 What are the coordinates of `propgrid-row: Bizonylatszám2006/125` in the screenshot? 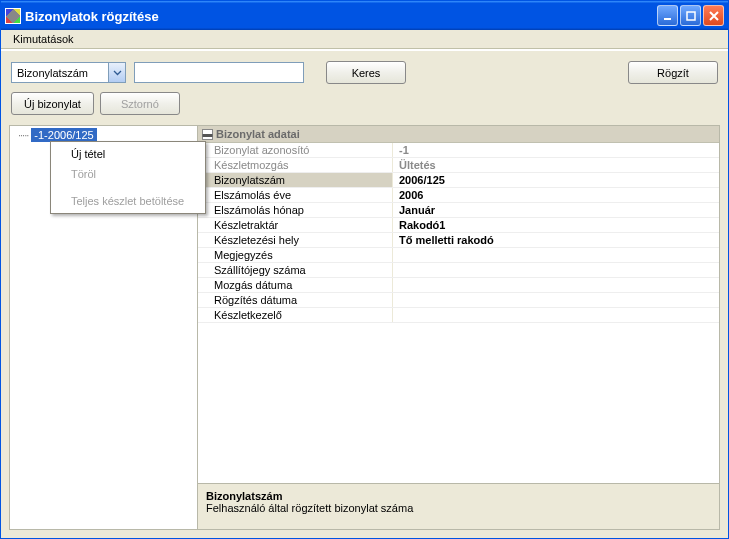 It's located at (458, 180).